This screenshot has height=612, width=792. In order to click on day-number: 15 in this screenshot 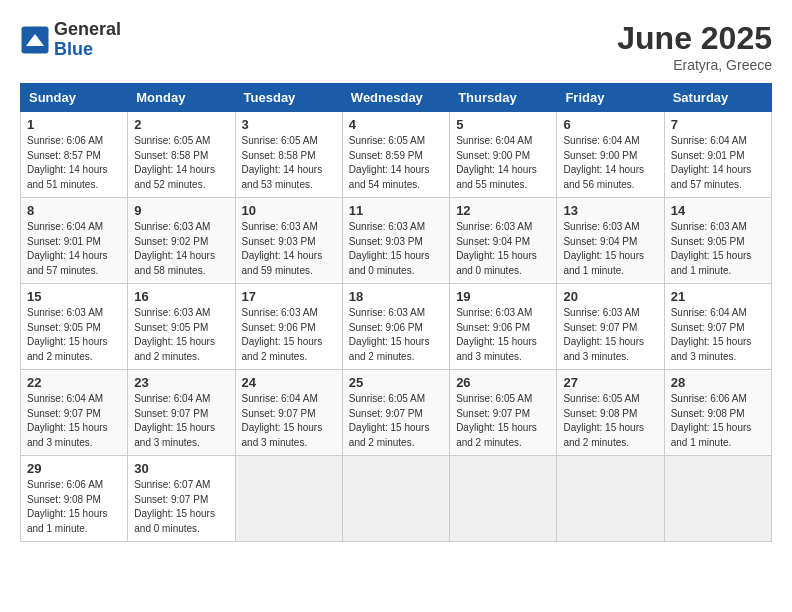, I will do `click(74, 296)`.